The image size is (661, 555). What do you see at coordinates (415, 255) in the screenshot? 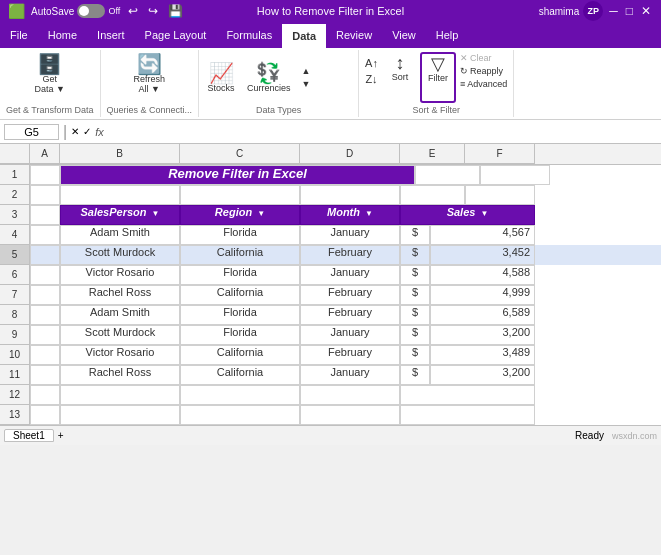
I see `cell-e5-dollar: $` at bounding box center [415, 255].